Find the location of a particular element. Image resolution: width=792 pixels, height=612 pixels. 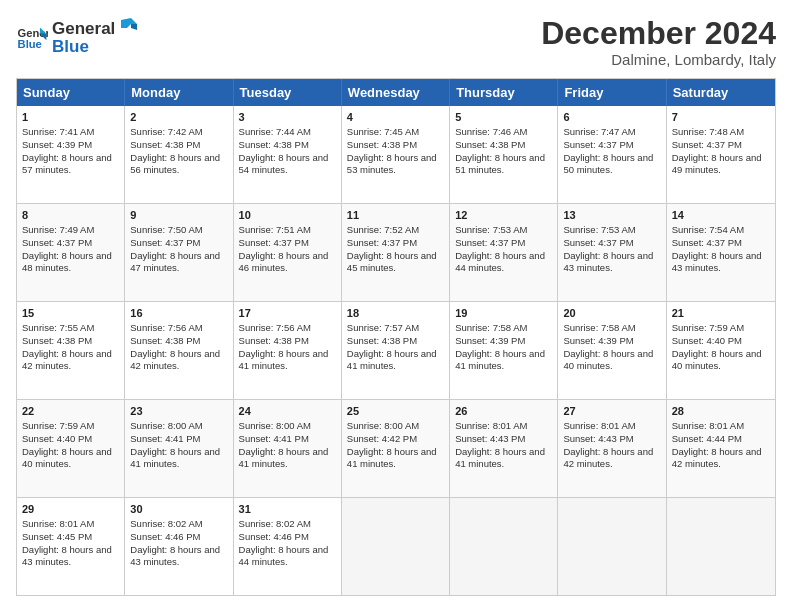

day-number: 31 is located at coordinates (288, 510).